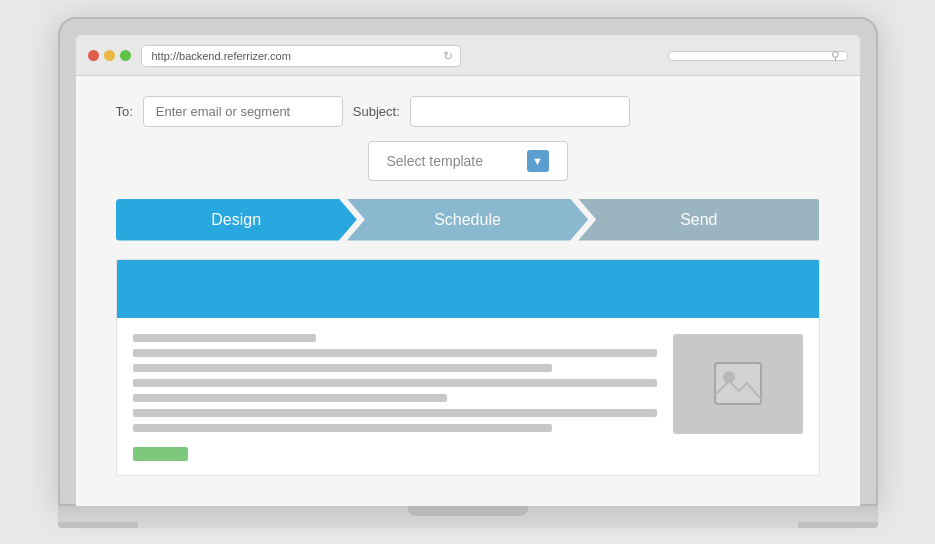 This screenshot has height=544, width=935. I want to click on step-send-label: Send, so click(698, 220).